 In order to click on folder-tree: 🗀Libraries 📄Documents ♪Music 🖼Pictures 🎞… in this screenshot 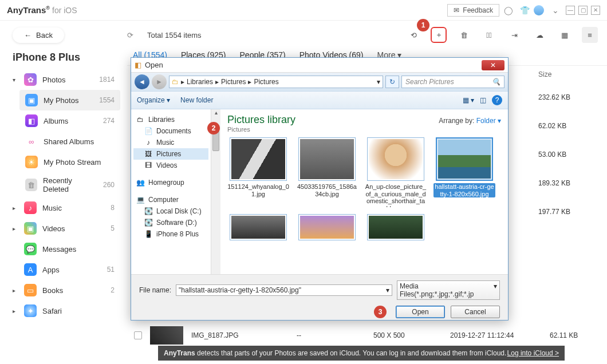, I will do `click(171, 192)`.